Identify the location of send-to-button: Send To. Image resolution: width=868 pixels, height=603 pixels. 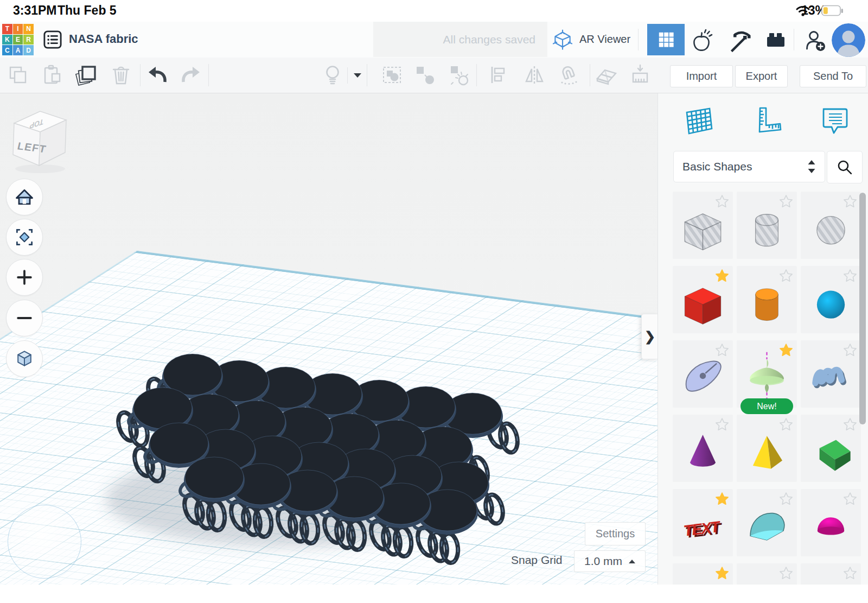
(833, 76).